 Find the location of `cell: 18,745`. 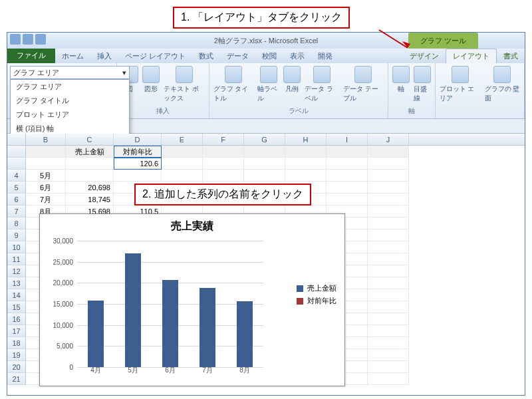

cell: 18,745 is located at coordinates (90, 200).